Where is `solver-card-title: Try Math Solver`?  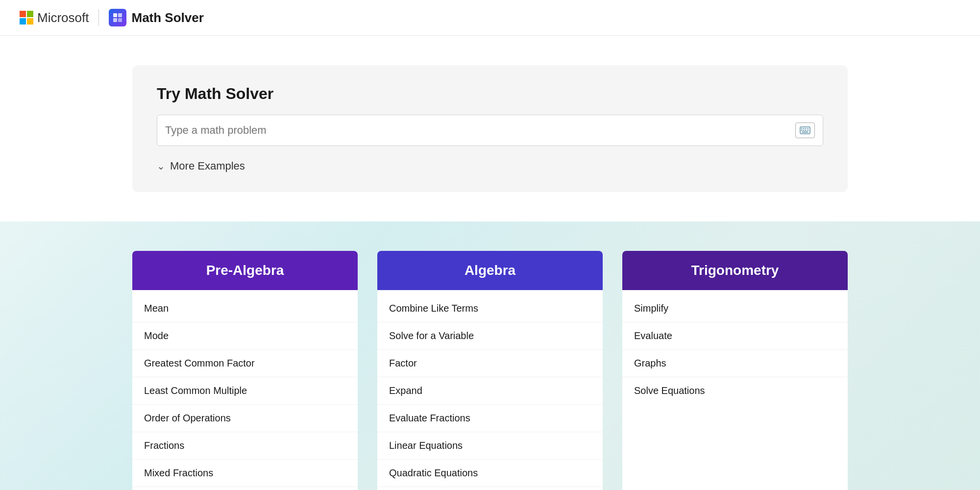
solver-card-title: Try Math Solver is located at coordinates (490, 94).